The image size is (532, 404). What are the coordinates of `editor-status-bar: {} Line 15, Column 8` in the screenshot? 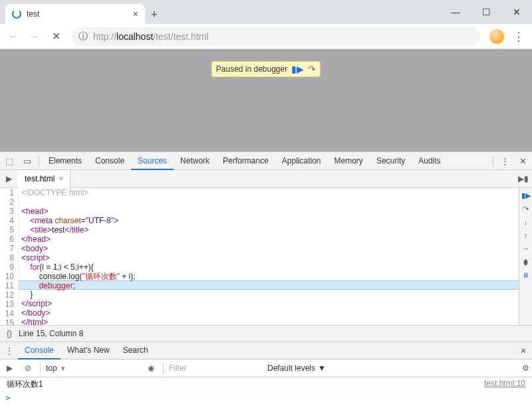 It's located at (266, 334).